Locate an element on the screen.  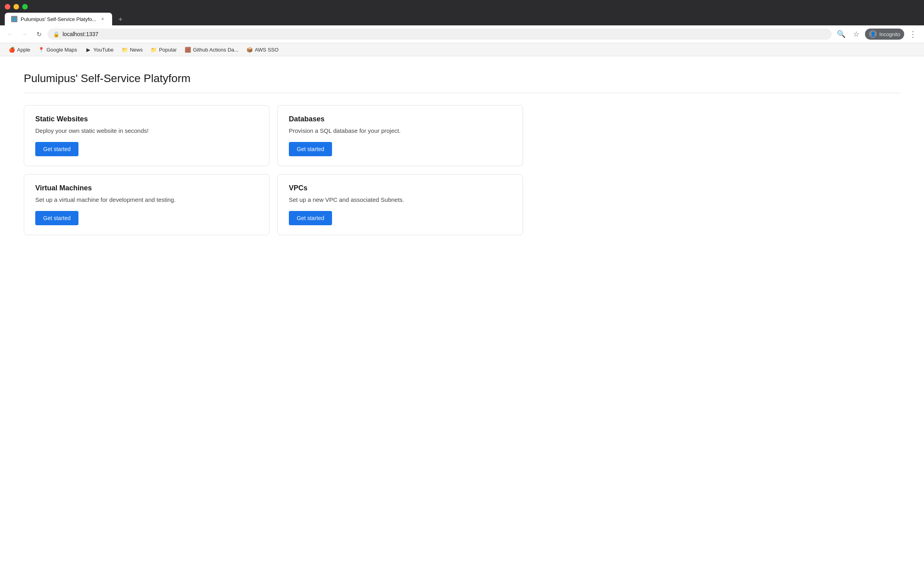
tab-bar: 🌐 Pulumipus' Self-Service Platyfo... × + is located at coordinates (462, 19).